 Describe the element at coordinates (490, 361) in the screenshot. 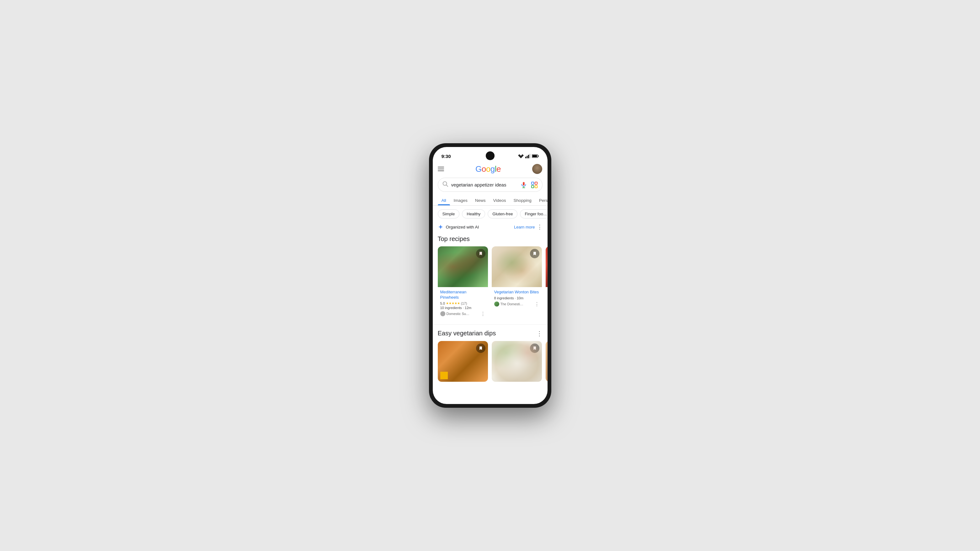

I see `dip-cards-row` at that location.